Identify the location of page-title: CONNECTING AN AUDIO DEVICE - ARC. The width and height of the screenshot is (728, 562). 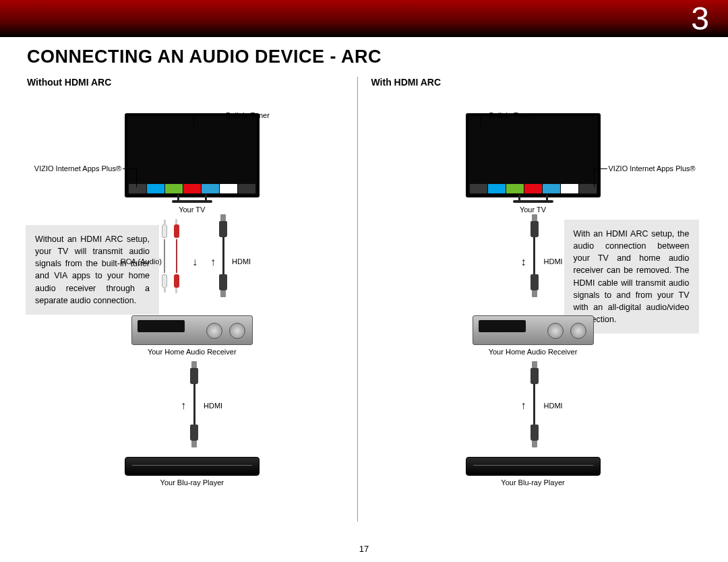
(377, 57).